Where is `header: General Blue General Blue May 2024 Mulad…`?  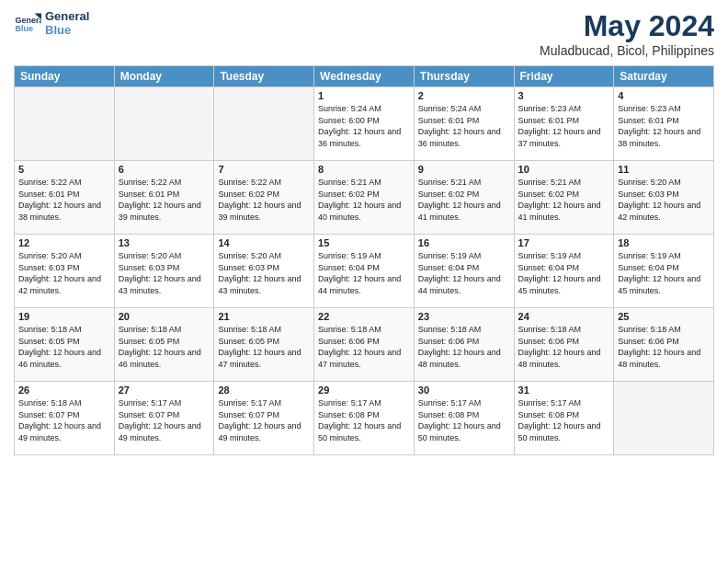 header: General Blue General Blue May 2024 Mulad… is located at coordinates (364, 33).